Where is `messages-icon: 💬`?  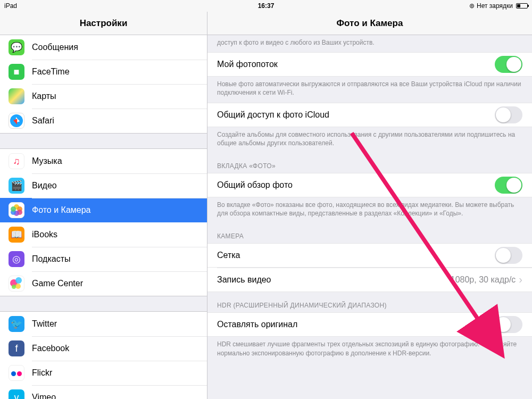
messages-icon: 💬 is located at coordinates (16, 47).